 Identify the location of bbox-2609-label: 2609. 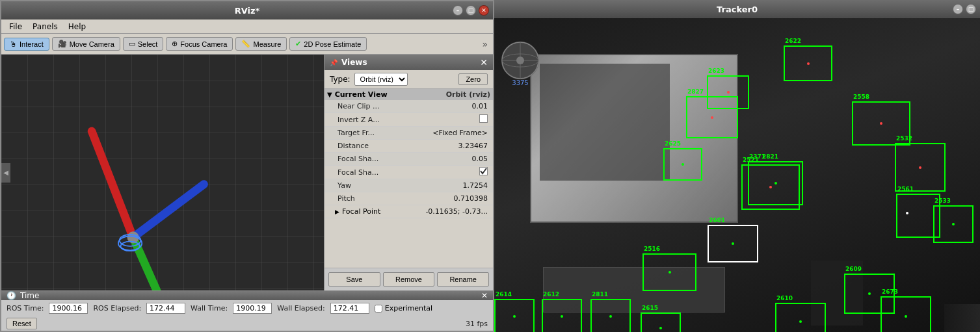
(853, 269).